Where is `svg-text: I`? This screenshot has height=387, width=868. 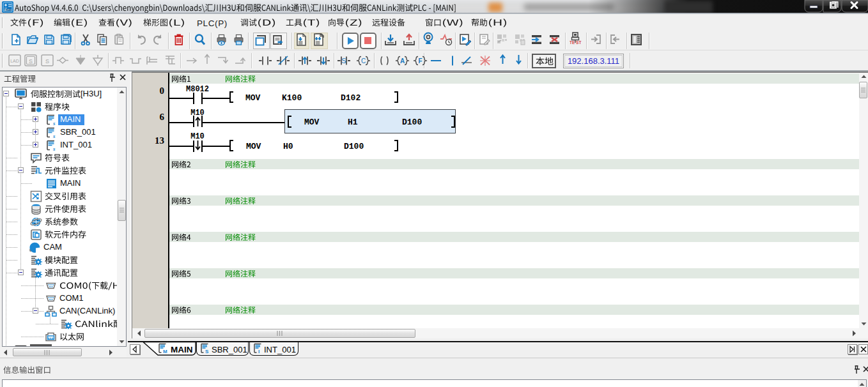
svg-text: I is located at coordinates (259, 351).